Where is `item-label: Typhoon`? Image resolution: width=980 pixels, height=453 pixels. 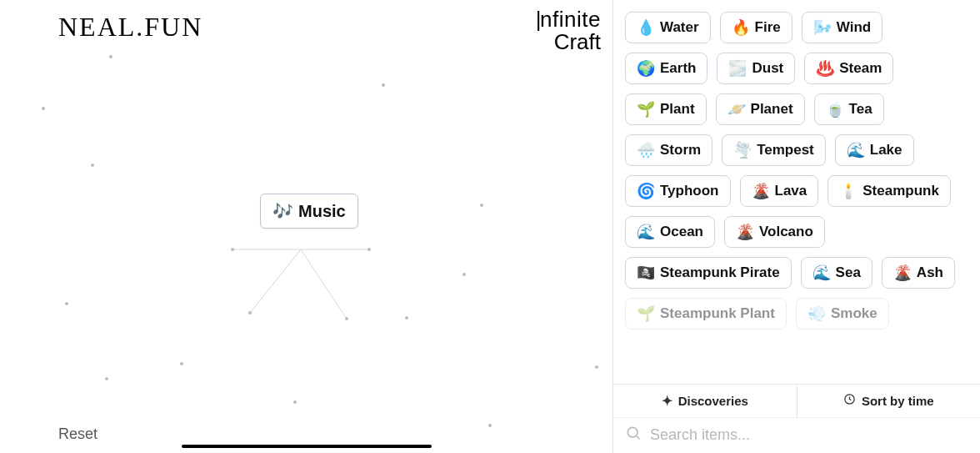 item-label: Typhoon is located at coordinates (690, 191).